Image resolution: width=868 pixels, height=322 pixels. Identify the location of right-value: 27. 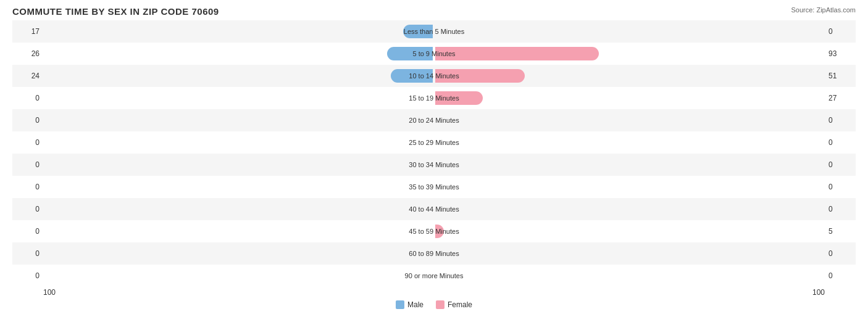
(840, 98).